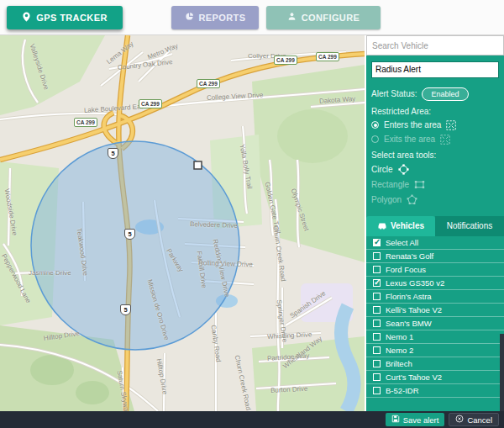 This screenshot has width=504, height=428. Describe the element at coordinates (435, 256) in the screenshot. I see `vehicle-row: Renata's Golf` at that location.